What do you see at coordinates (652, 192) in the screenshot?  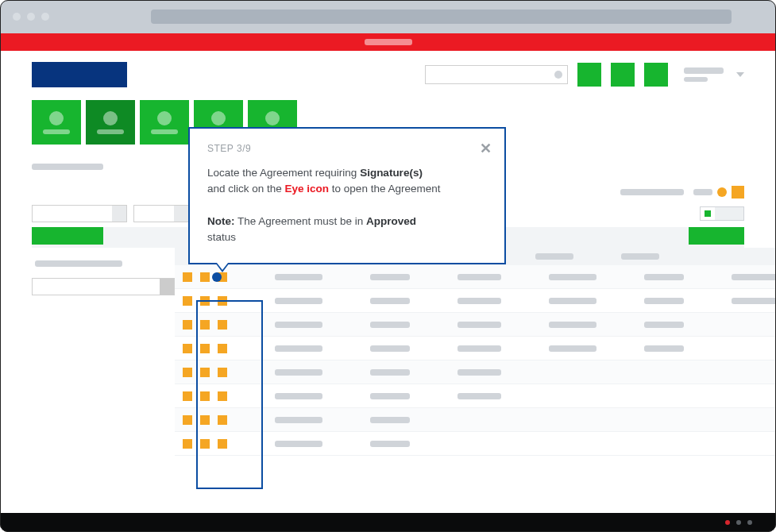 I see `status-text` at bounding box center [652, 192].